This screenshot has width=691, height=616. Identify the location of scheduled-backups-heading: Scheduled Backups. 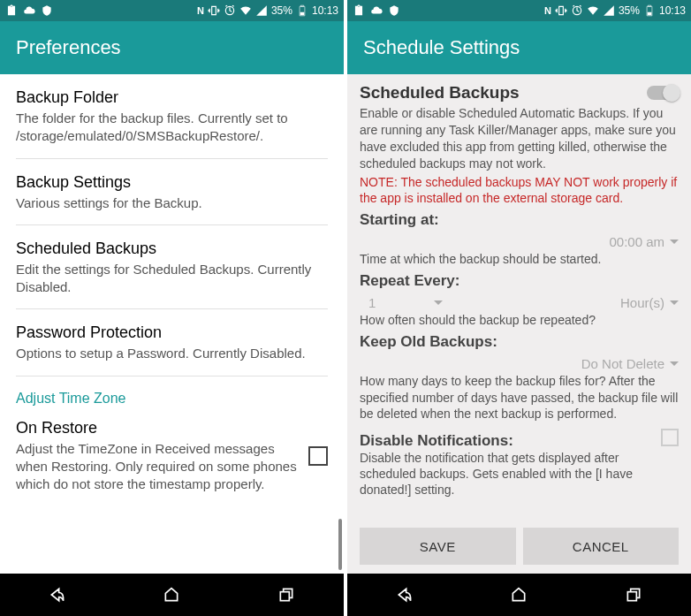
(520, 93).